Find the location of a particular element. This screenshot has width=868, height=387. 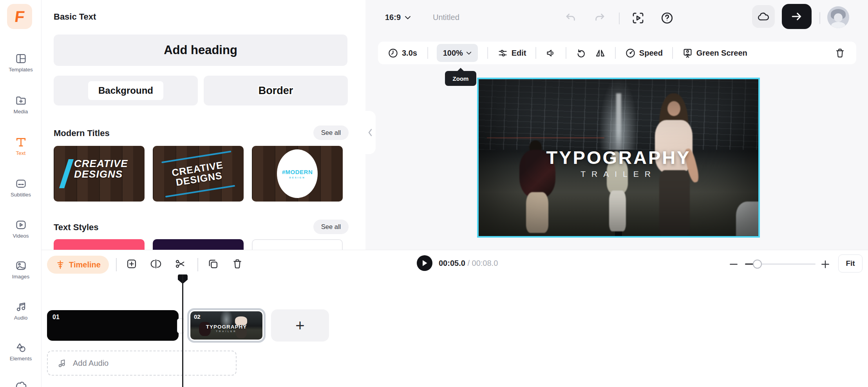

preview-play-icon is located at coordinates (638, 18).